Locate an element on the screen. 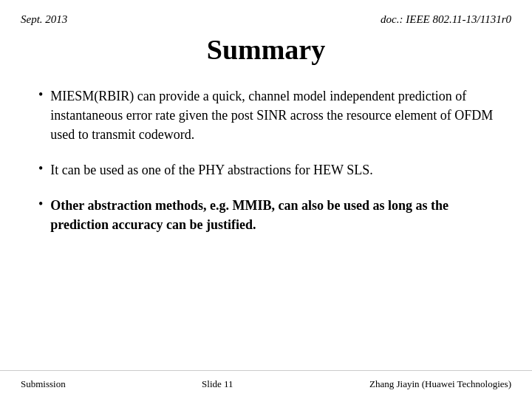 Image resolution: width=532 pixels, height=399 pixels. header-doc-id: doc.: IEEE 802.11-13/1131r0 is located at coordinates (446, 19).